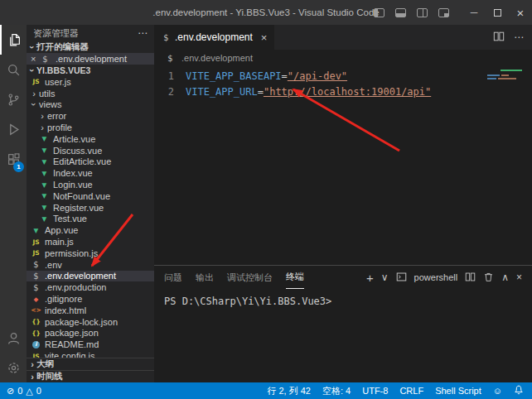 Image resolution: width=532 pixels, height=399 pixels. I want to click on maximize-button, so click(497, 12).